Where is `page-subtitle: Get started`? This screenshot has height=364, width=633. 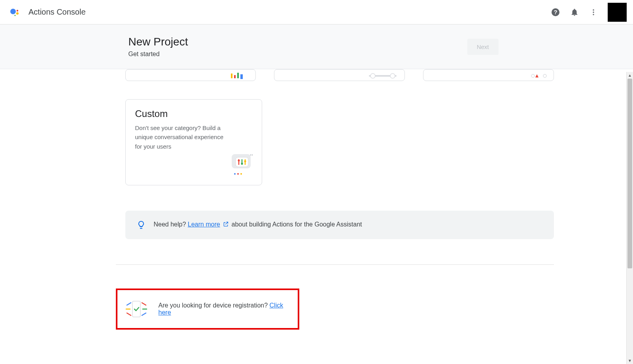 page-subtitle: Get started is located at coordinates (158, 54).